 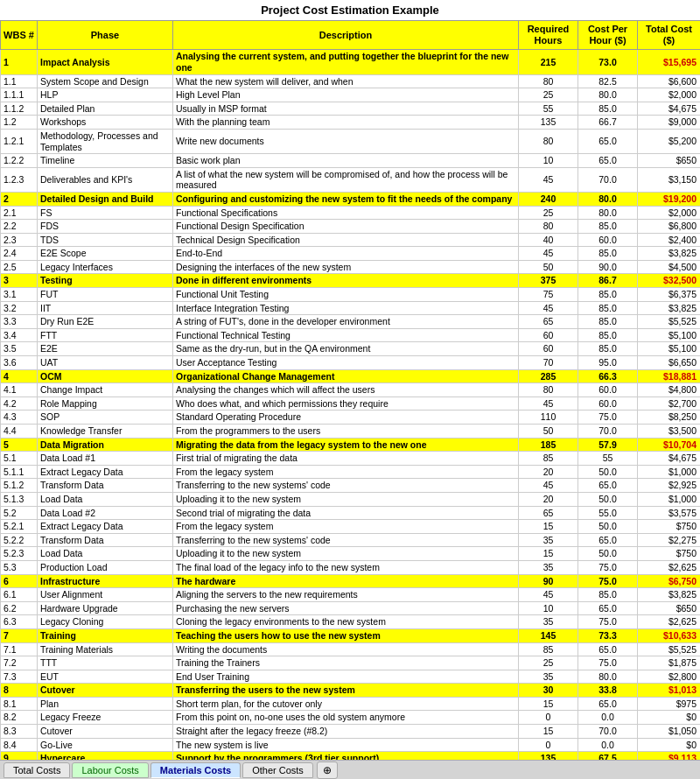 What do you see at coordinates (346, 95) in the screenshot?
I see `description-cell: High Level Plan` at bounding box center [346, 95].